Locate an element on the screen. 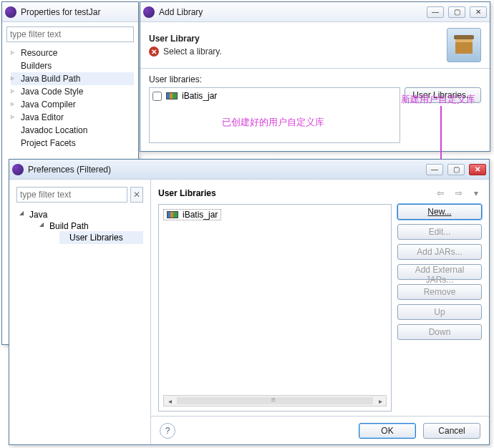 This screenshot has height=448, width=494. scroll-right-icon: ▸ is located at coordinates (380, 401).